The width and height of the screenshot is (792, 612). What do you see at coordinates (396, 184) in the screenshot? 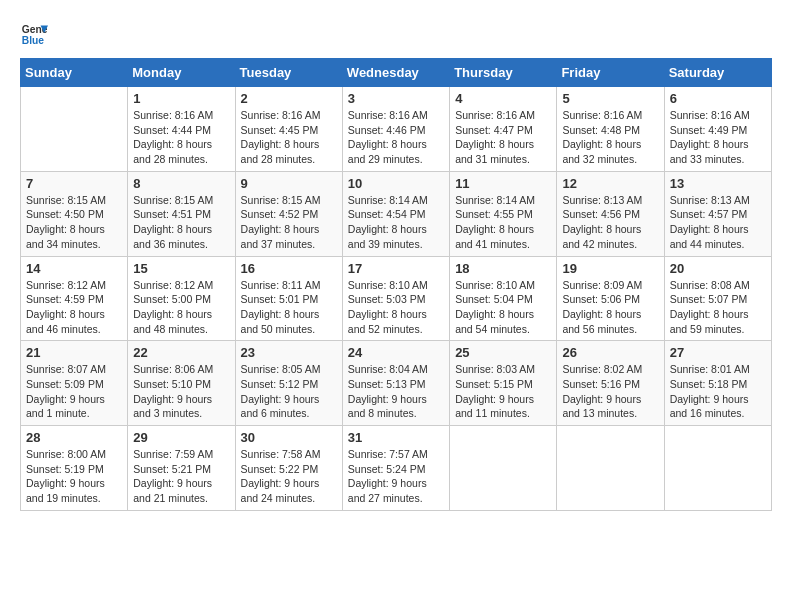
I see `day-number: 10` at bounding box center [396, 184].